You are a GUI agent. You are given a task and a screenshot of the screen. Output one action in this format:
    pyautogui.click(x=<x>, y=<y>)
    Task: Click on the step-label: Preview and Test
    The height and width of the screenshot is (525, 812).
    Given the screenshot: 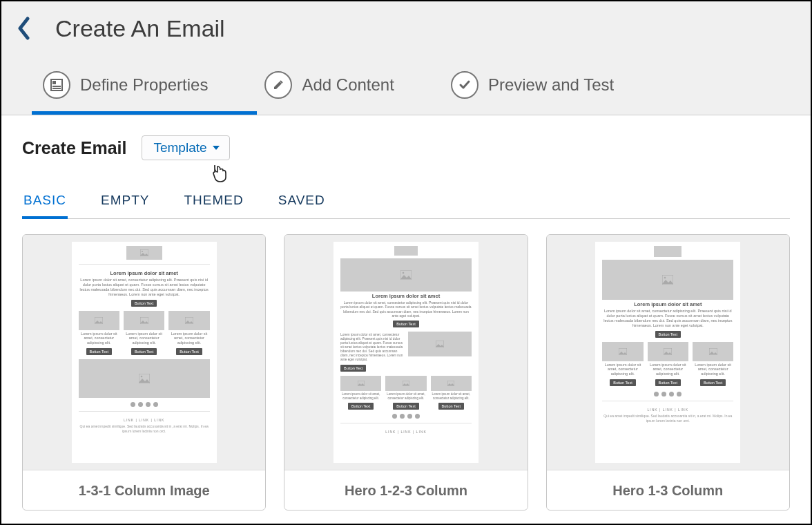 What is the action you would take?
    pyautogui.click(x=551, y=85)
    